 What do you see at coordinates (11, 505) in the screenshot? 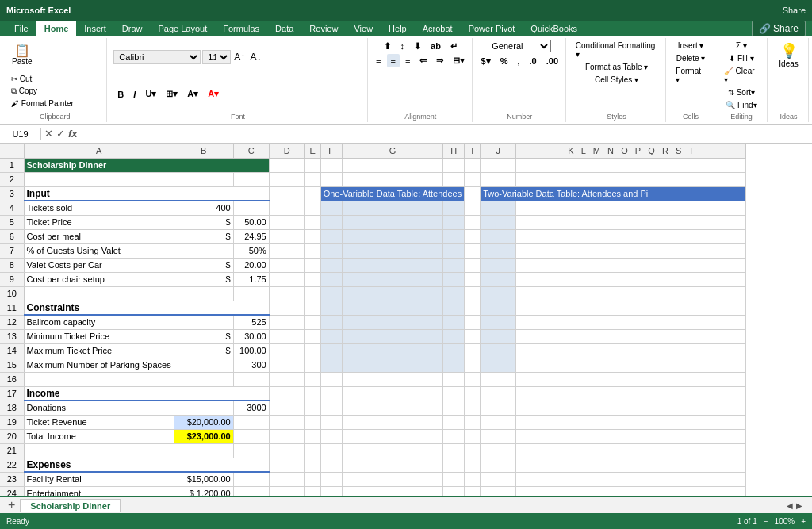
I see `add-sheet-button: +` at bounding box center [11, 505].